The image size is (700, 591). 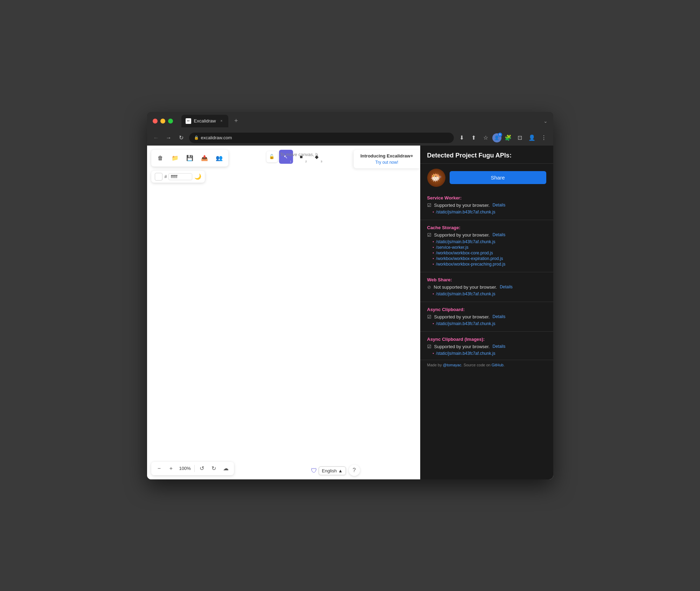 What do you see at coordinates (466, 324) in the screenshot?
I see `async-clipboard-file-link-0: /static/js/main.b43fc7af.chunk.js` at bounding box center [466, 324].